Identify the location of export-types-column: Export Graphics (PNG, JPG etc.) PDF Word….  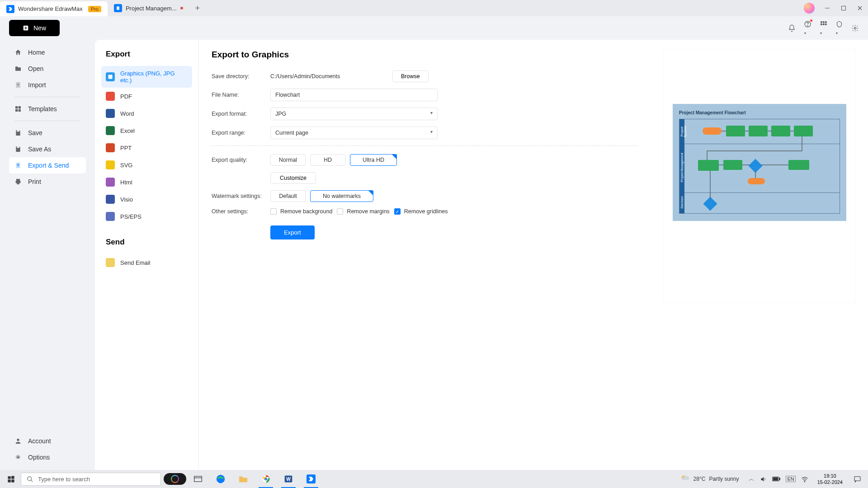
(147, 255).